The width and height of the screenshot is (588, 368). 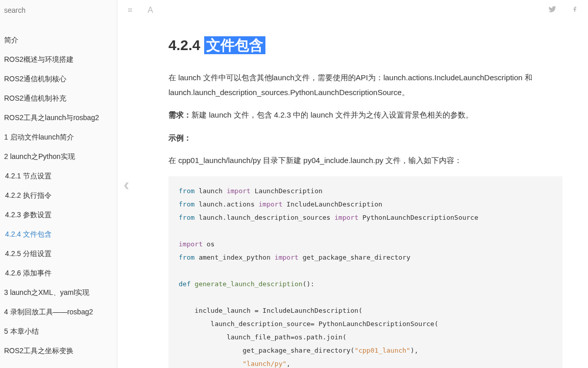 I want to click on nav-item-422: 4.2.2 执行指令, so click(x=58, y=196).